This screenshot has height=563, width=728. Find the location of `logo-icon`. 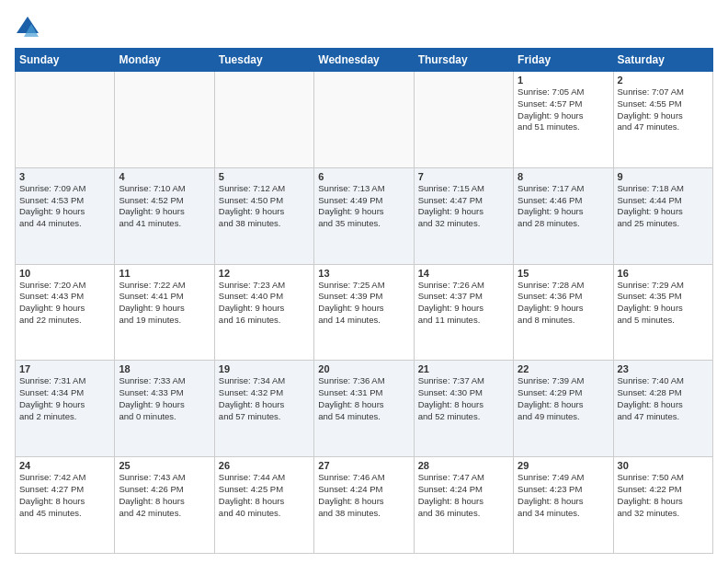

logo-icon is located at coordinates (28, 28).